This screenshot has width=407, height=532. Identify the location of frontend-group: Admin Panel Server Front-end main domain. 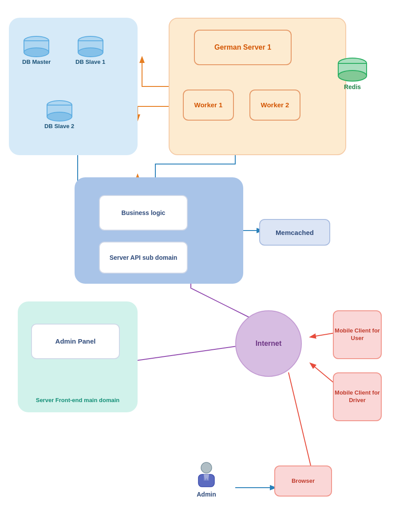
(78, 357).